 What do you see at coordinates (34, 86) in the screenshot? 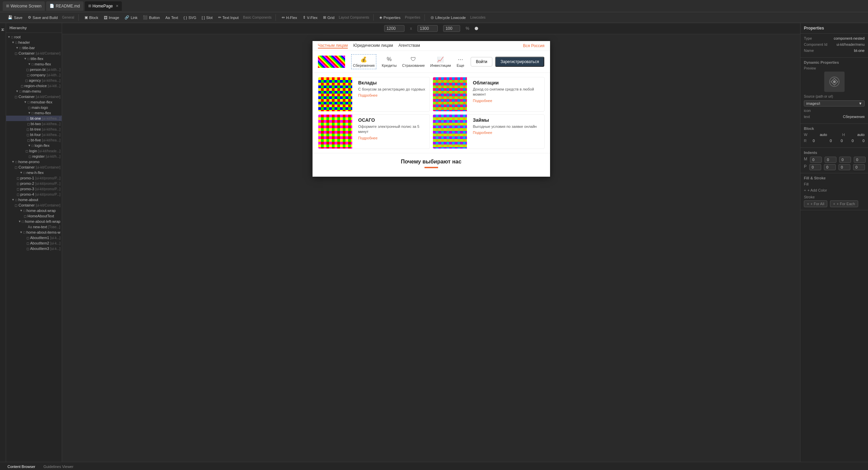
I see `tree-item-region-choice: ◻ region-choice [ui-kitl...]` at bounding box center [34, 86].